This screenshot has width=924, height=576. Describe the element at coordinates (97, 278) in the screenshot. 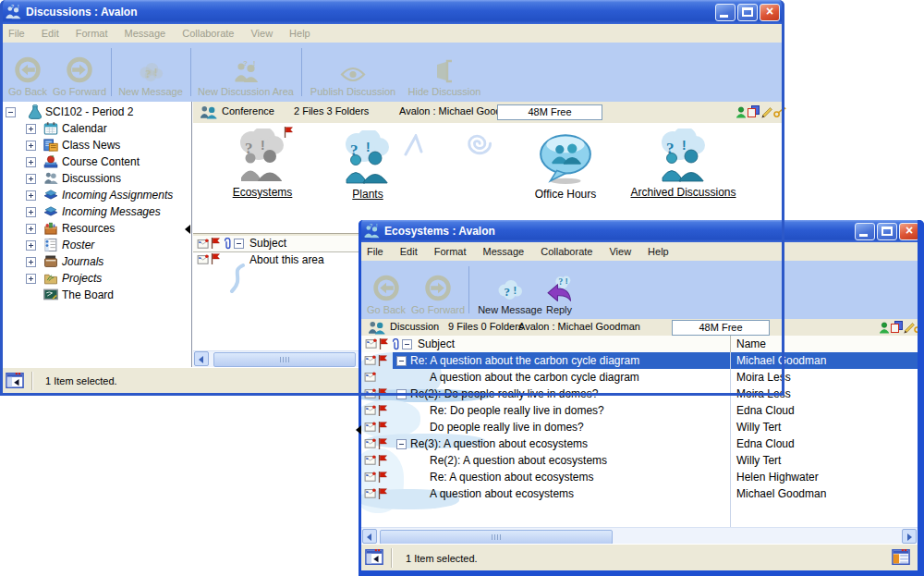

I see `tree-item-projects: Projects` at that location.